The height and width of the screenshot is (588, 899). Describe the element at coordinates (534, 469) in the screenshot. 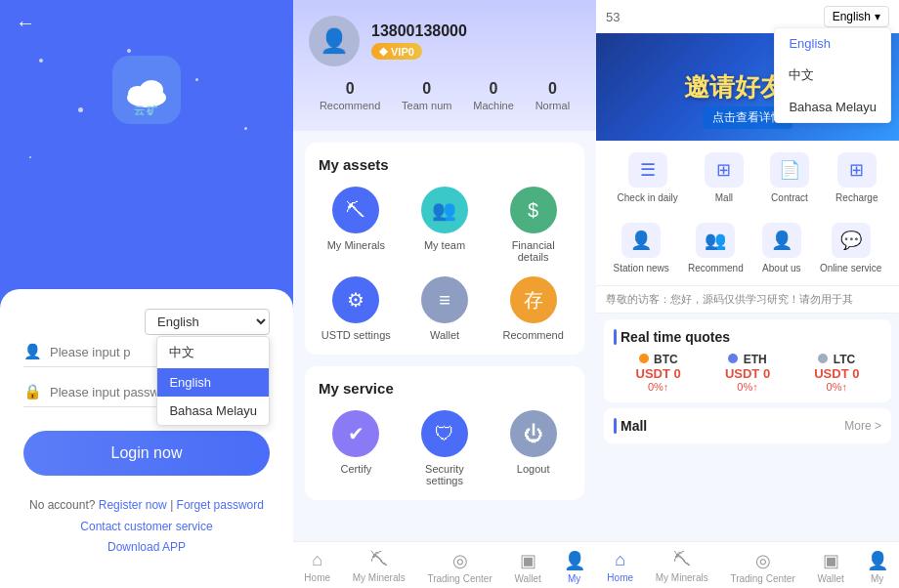

I see `logout-label: Logout` at that location.